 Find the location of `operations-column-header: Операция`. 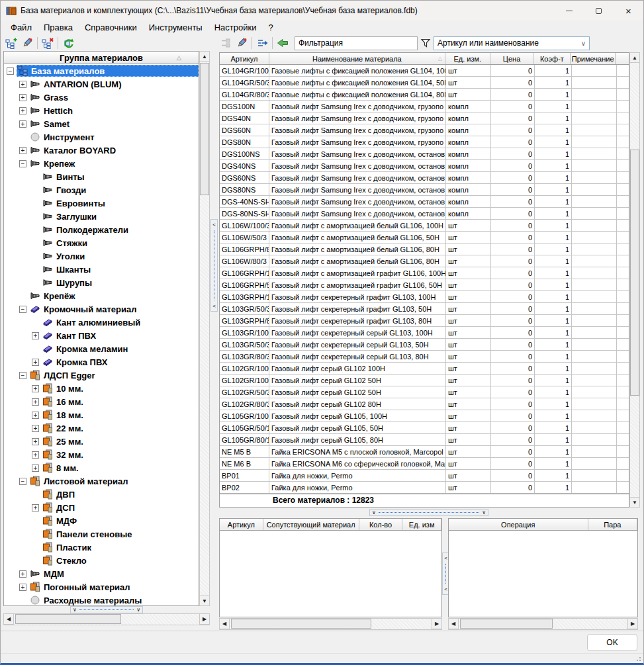

operations-column-header: Операция is located at coordinates (519, 524).